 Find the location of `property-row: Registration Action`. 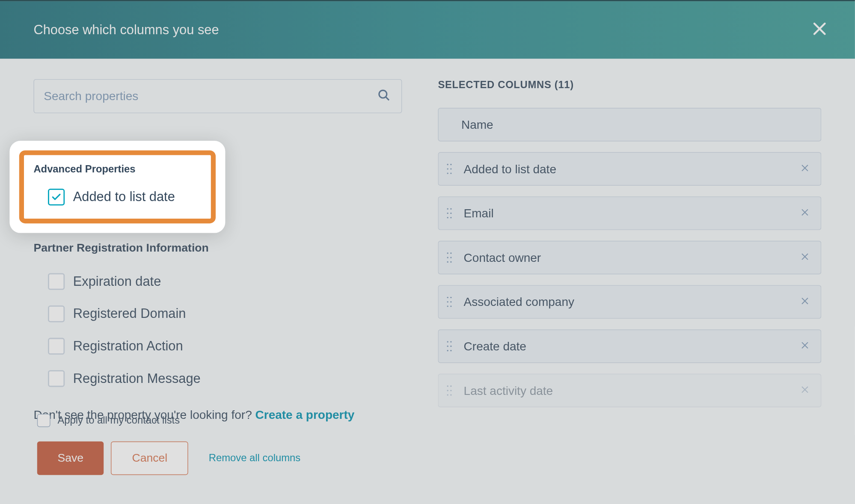

property-row: Registration Action is located at coordinates (217, 346).